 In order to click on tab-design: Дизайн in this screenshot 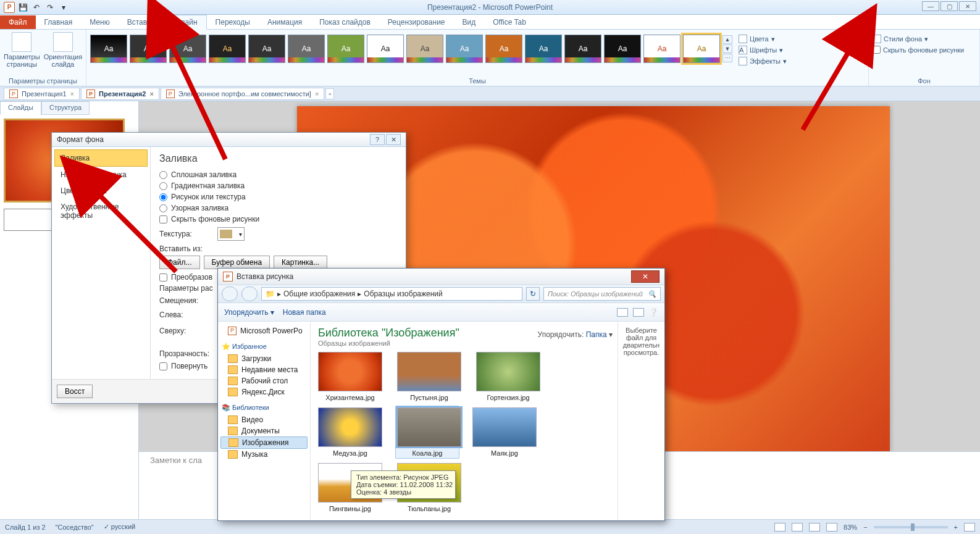, I will do `click(185, 22)`.